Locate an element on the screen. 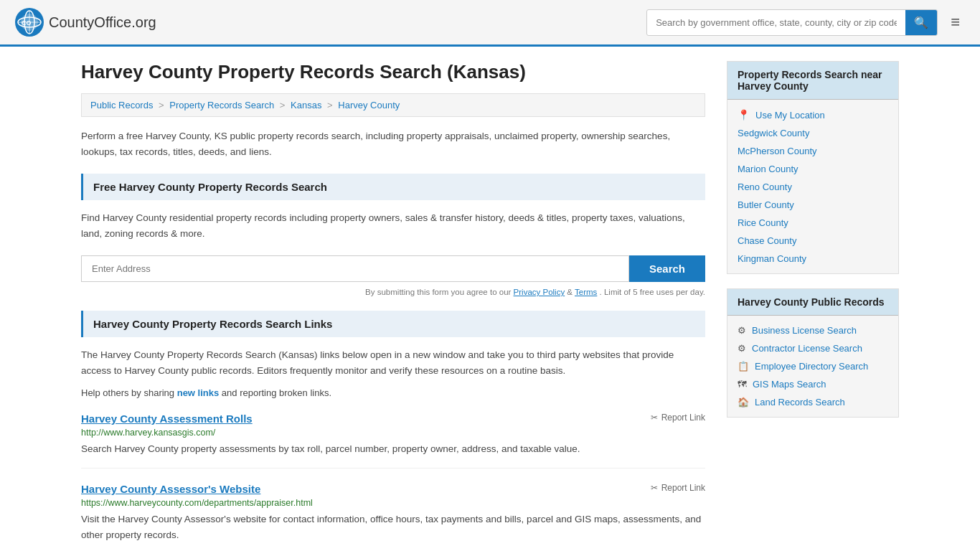 This screenshot has height=551, width=980. sidebar-item-rice: Rice County is located at coordinates (813, 222).